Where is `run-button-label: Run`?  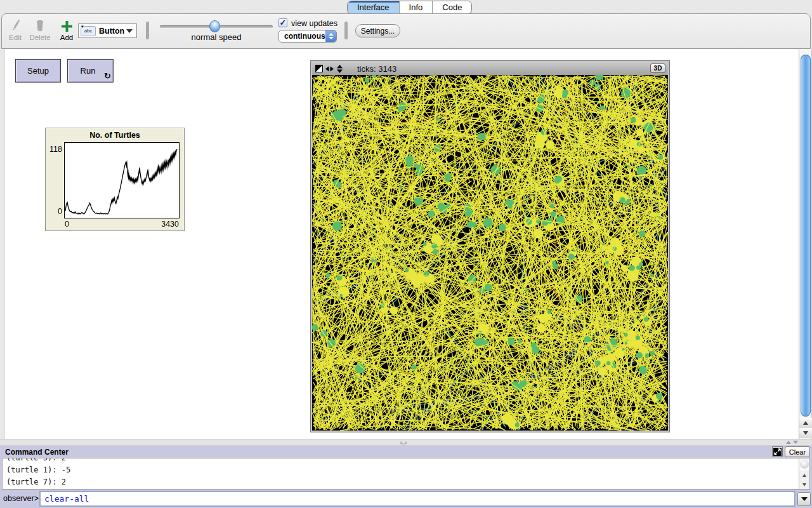 run-button-label: Run is located at coordinates (88, 71).